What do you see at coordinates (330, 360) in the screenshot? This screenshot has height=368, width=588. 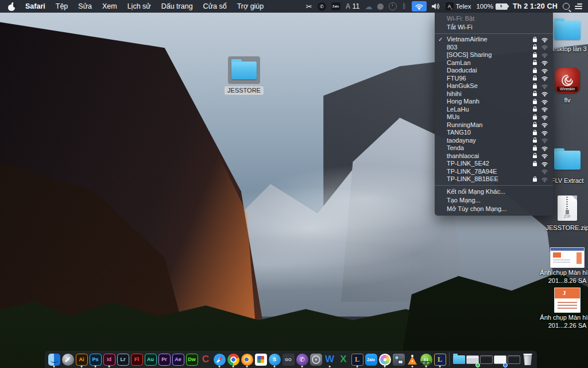 I see `dock-item-word: W` at bounding box center [330, 360].